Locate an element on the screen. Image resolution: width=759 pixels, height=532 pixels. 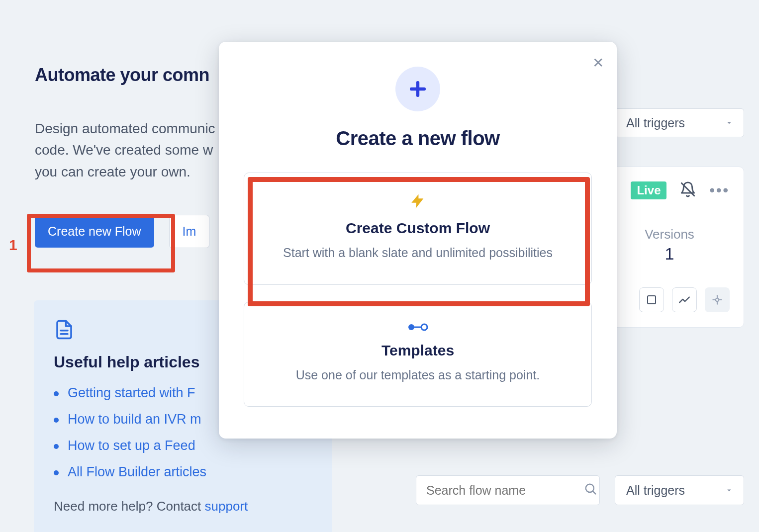
modal-title: Create a new flow is located at coordinates (418, 138).